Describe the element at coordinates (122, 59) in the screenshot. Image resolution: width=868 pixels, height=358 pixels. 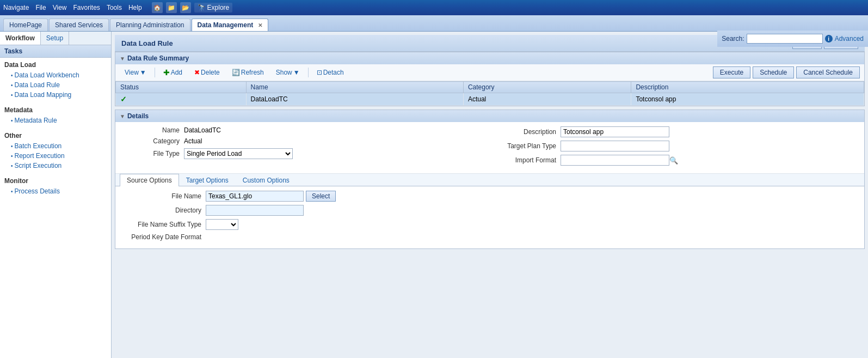
I see `summary-collapse-icon: ▼` at that location.